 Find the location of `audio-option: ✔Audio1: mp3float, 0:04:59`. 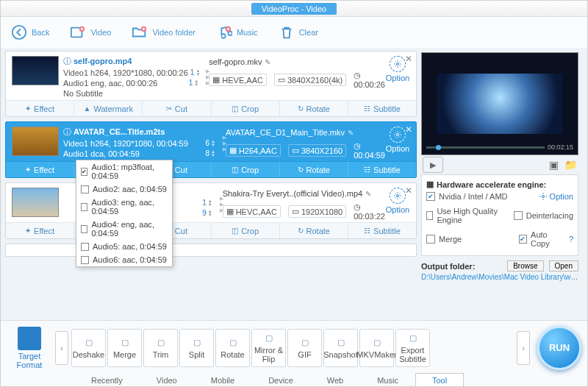

audio-option: ✔Audio1: mp3float, 0:04:59 is located at coordinates (124, 171).